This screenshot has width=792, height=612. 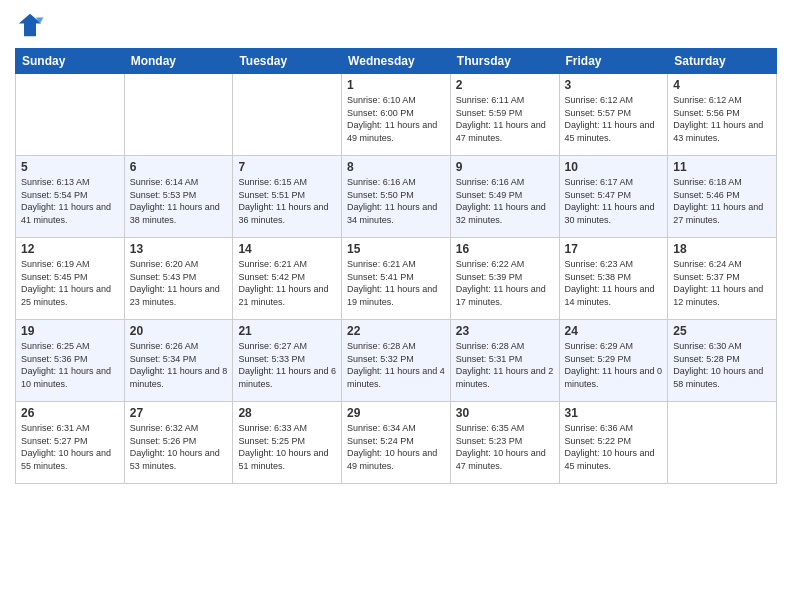 What do you see at coordinates (614, 85) in the screenshot?
I see `day-number: 3` at bounding box center [614, 85].